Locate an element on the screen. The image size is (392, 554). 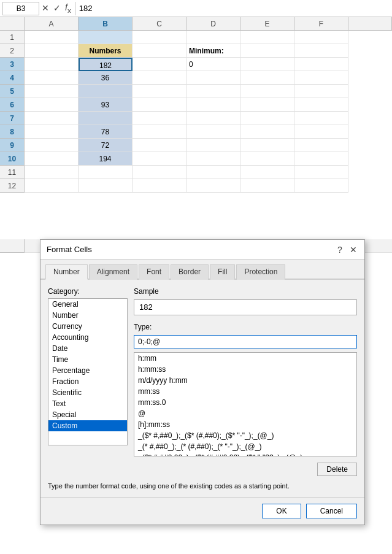
cell-c6 is located at coordinates (159, 105).